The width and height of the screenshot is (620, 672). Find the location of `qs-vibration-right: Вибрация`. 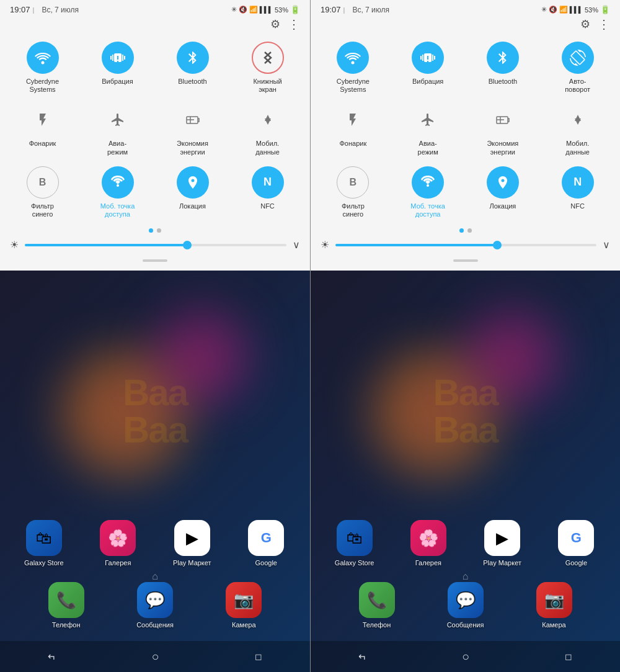

qs-vibration-right: Вибрация is located at coordinates (428, 68).